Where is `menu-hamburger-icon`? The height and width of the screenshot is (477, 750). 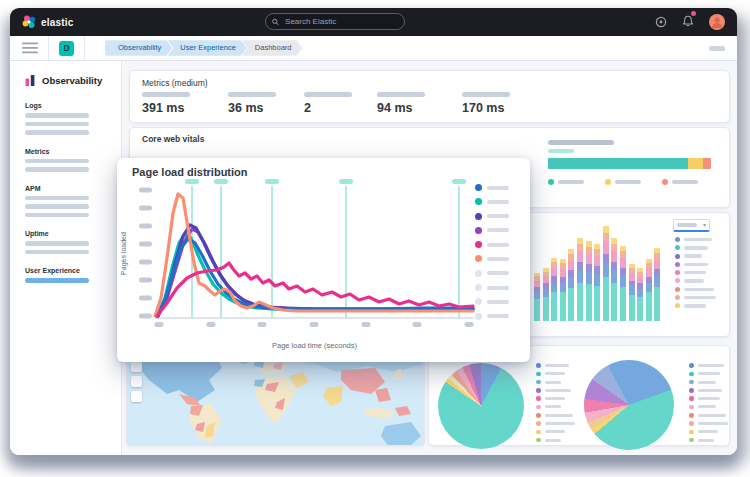
menu-hamburger-icon is located at coordinates (30, 48).